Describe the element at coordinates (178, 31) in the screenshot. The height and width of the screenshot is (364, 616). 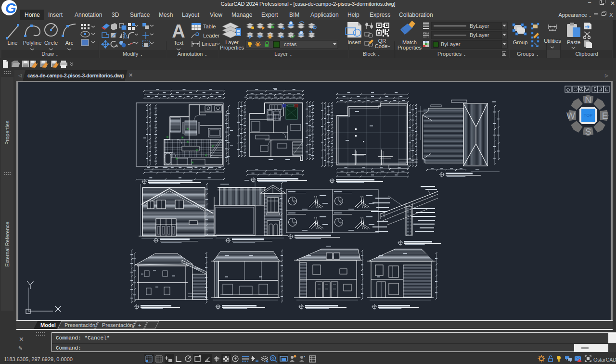
I see `svg-text: A` at that location.